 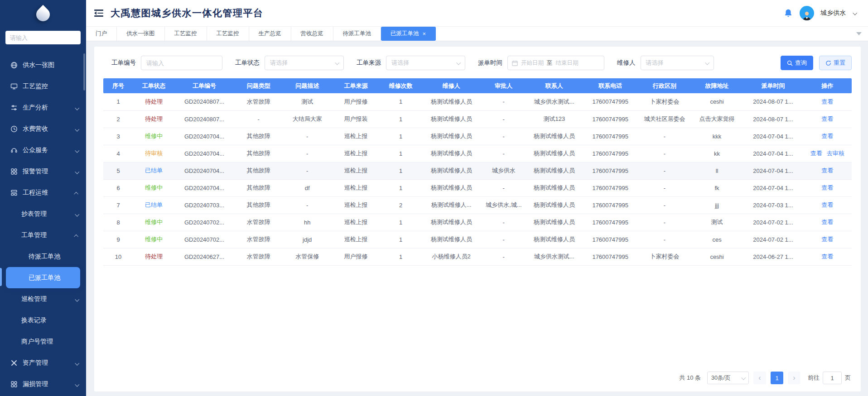 What do you see at coordinates (426, 63) in the screenshot?
I see `order-source-select: 请选择` at bounding box center [426, 63].